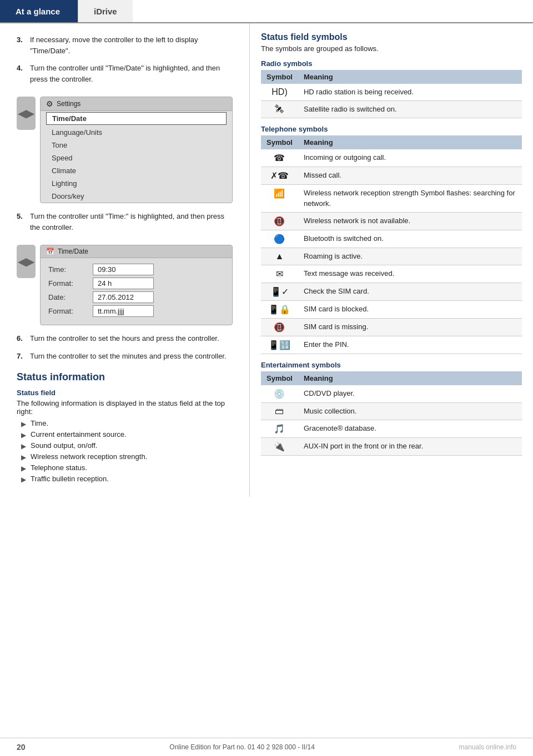 The image size is (533, 756). Describe the element at coordinates (137, 150) in the screenshot. I see `screenshot1: ⚙ Settings Time/DateLanguage/UnitsToneSp…` at that location.